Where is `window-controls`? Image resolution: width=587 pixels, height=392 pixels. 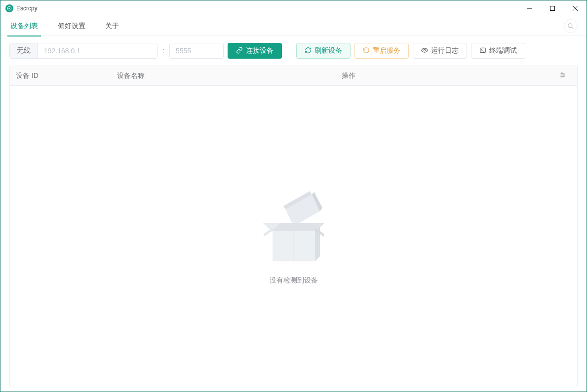
window-controls is located at coordinates (552, 8).